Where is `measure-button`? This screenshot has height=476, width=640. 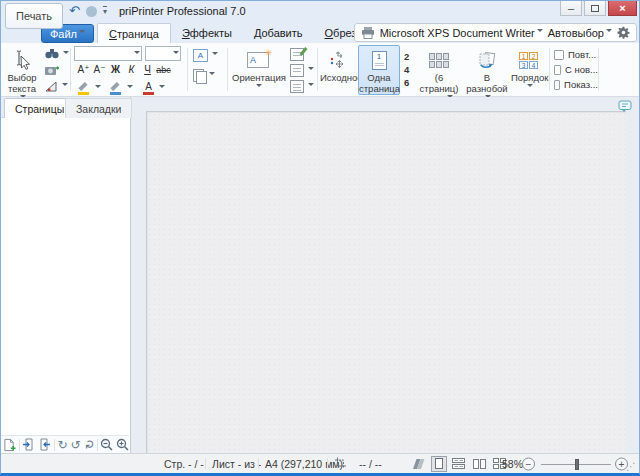 measure-button is located at coordinates (57, 86).